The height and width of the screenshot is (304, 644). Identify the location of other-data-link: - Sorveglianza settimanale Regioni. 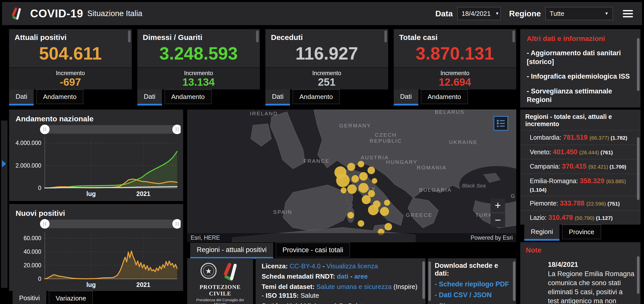
(580, 95).